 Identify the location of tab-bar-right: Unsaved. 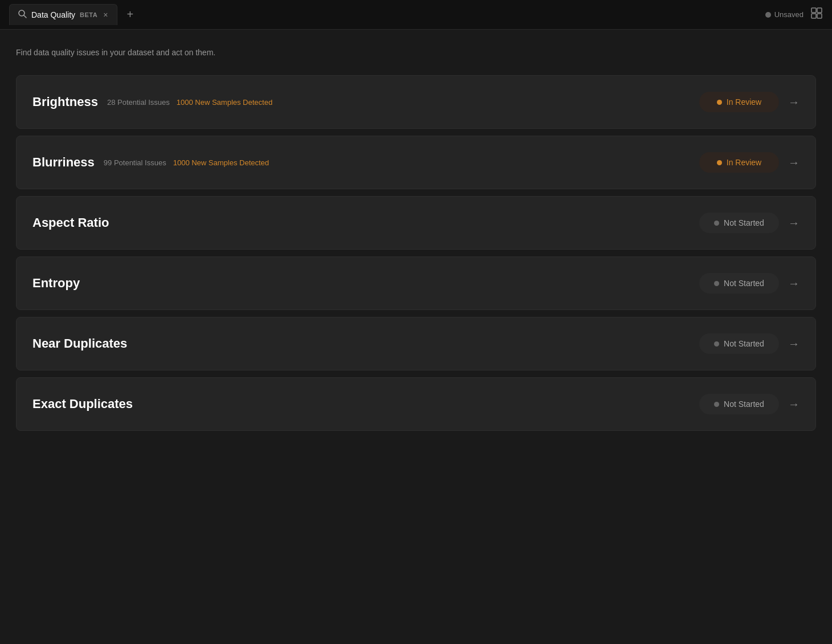
(794, 15).